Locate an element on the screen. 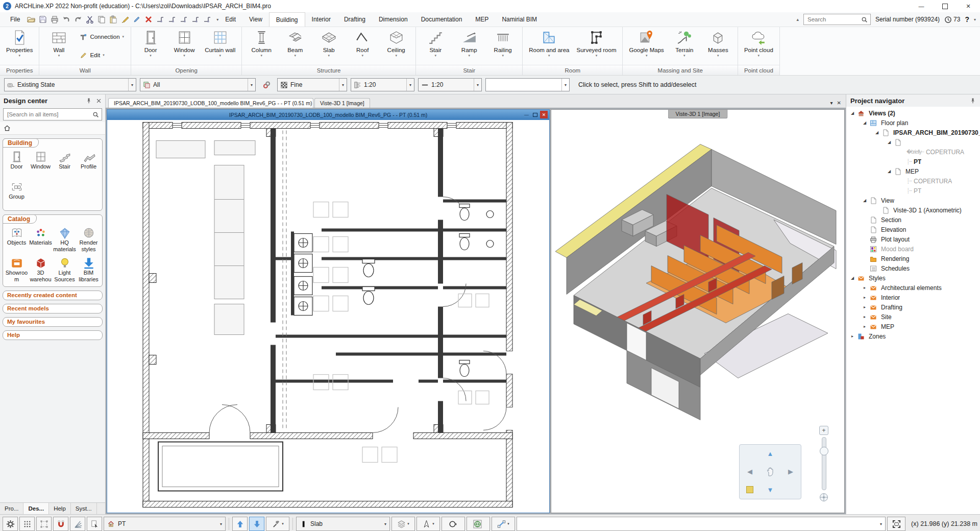  command-input: ▾ is located at coordinates (701, 524).